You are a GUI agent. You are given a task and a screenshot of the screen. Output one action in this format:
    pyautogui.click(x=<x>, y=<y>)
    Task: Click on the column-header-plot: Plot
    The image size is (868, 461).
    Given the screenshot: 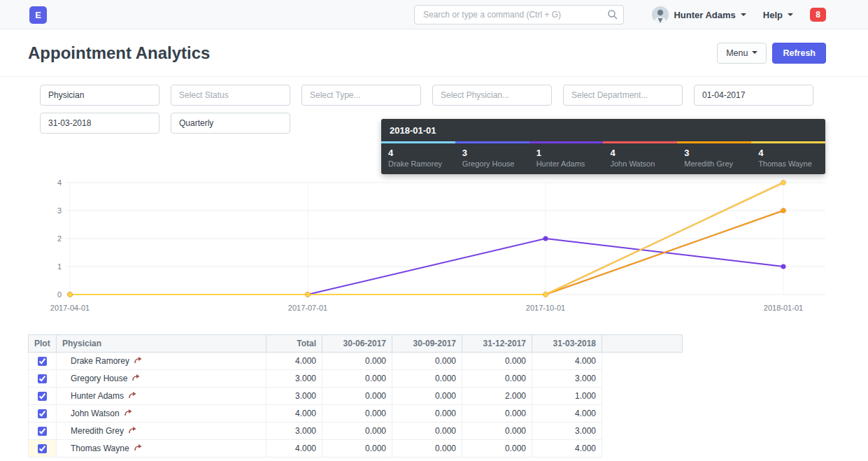 What is the action you would take?
    pyautogui.click(x=43, y=344)
    